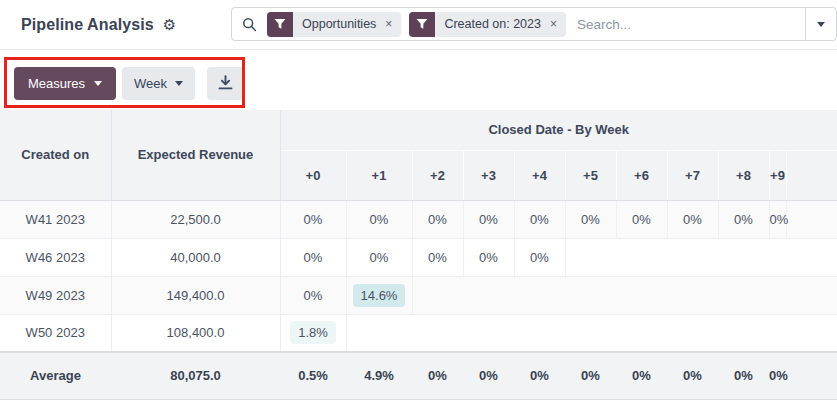  I want to click on revenue-cell: 149,400.0, so click(196, 295).